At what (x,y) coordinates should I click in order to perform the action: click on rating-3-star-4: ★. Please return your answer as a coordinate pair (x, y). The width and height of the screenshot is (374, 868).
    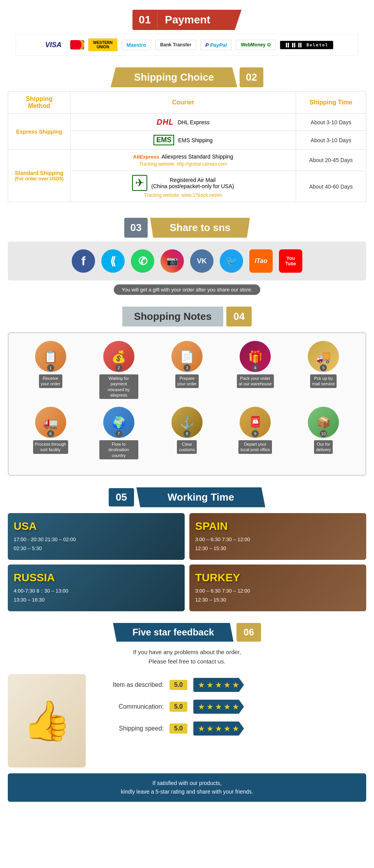
    Looking at the image, I should click on (227, 729).